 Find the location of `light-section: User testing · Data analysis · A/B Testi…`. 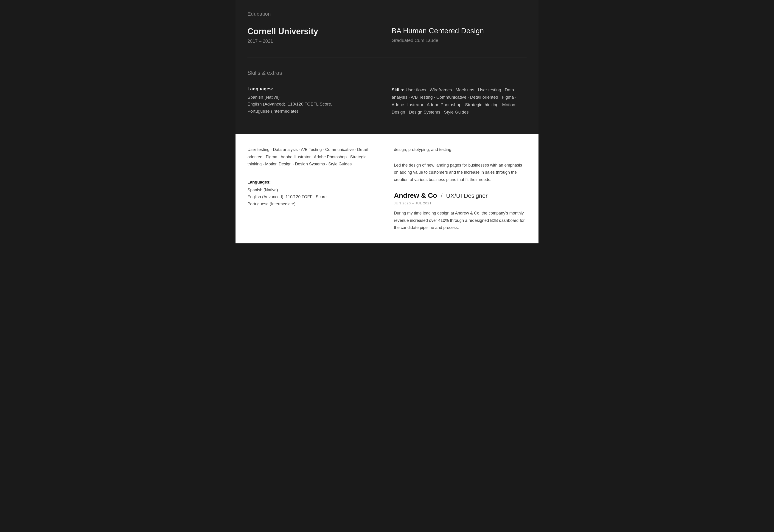

light-section: User testing · Data analysis · A/B Testi… is located at coordinates (387, 189).